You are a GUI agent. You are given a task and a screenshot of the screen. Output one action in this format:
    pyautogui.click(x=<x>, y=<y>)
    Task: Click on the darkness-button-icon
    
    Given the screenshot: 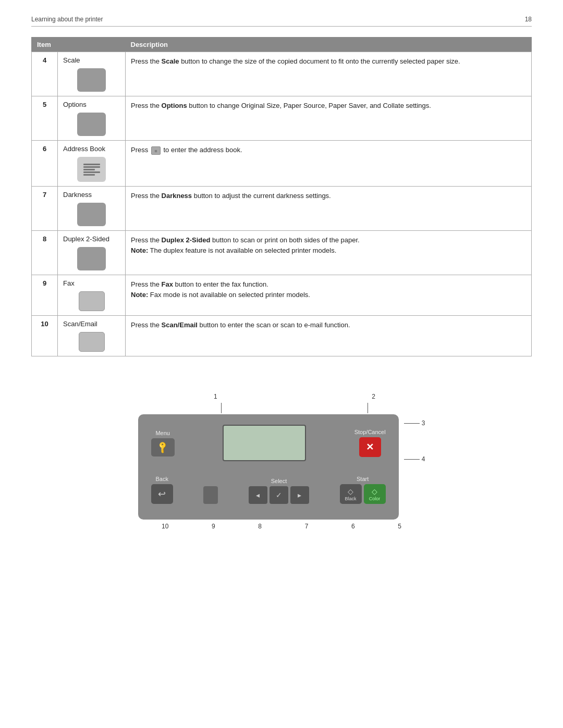 What is the action you would take?
    pyautogui.click(x=92, y=215)
    